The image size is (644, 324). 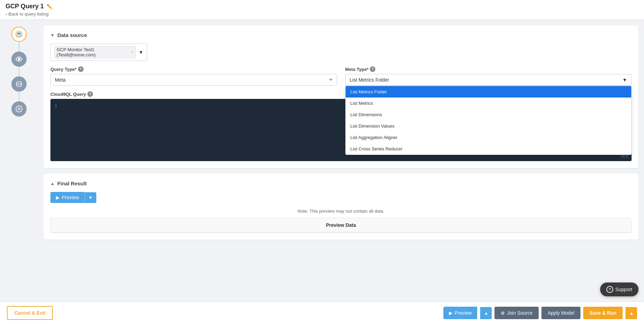 I want to click on preview-data-table: Preview Data, so click(x=341, y=225).